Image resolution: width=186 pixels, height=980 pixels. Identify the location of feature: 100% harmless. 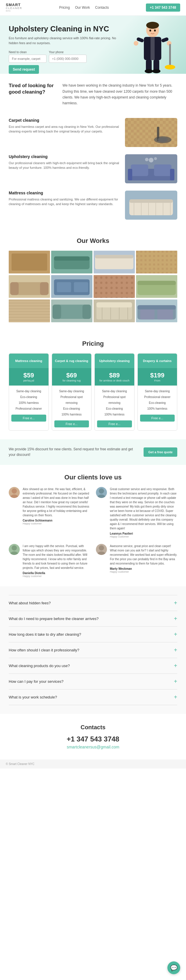
(72, 415).